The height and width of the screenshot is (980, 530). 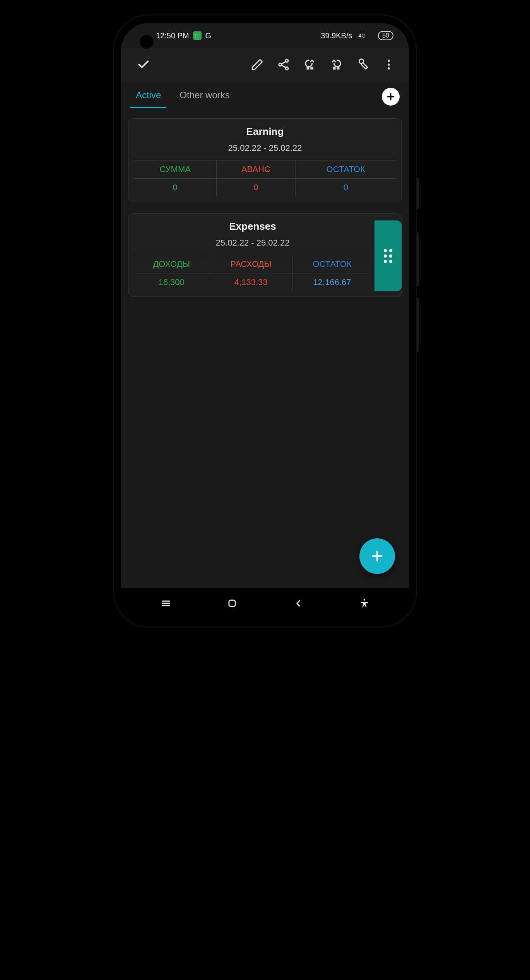 What do you see at coordinates (166, 603) in the screenshot?
I see `nav-recents-button` at bounding box center [166, 603].